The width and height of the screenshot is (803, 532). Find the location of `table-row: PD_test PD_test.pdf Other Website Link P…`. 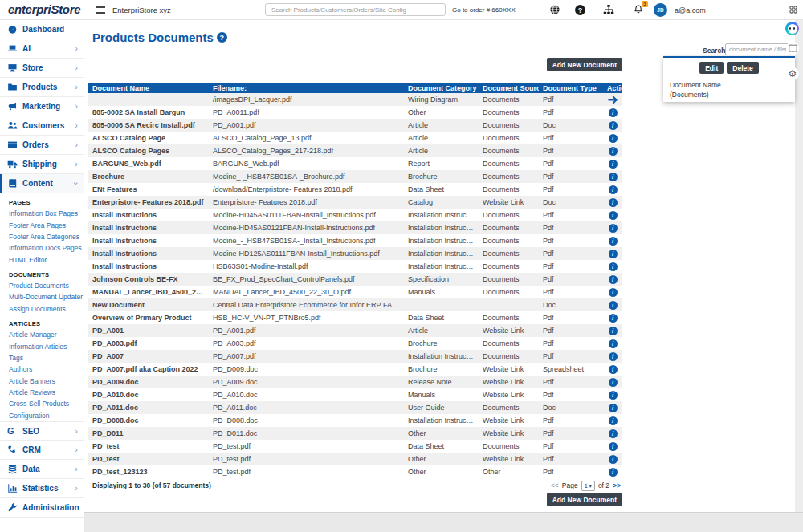

table-row: PD_test PD_test.pdf Other Website Link P… is located at coordinates (355, 459).